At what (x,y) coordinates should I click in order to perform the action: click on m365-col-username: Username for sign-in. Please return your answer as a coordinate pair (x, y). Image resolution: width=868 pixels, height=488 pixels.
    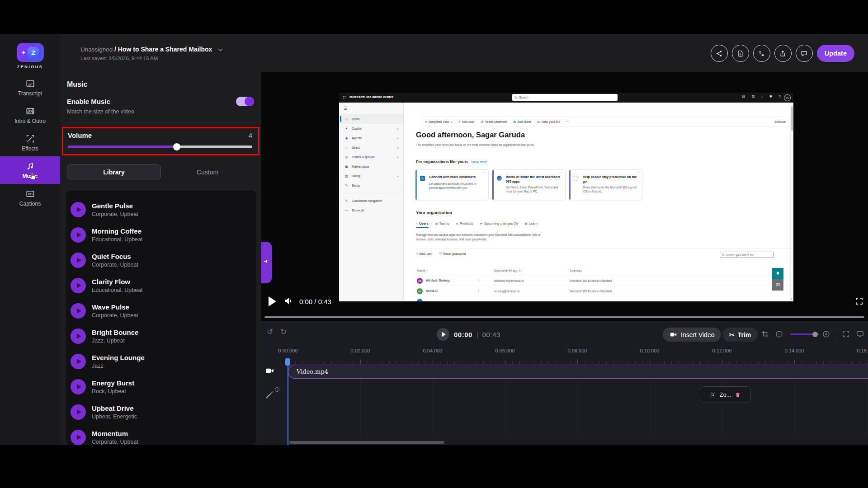
    Looking at the image, I should click on (508, 270).